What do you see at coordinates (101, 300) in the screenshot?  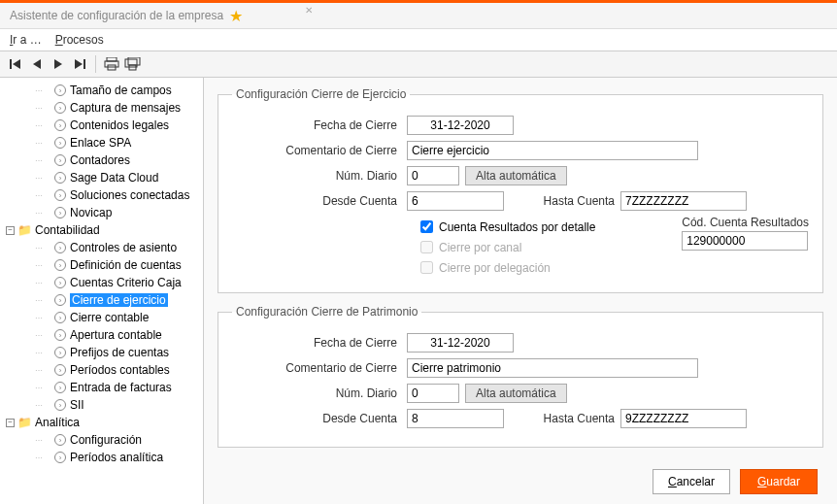 I see `tree-item-selected: ⋯›Cierre de ejercicio` at bounding box center [101, 300].